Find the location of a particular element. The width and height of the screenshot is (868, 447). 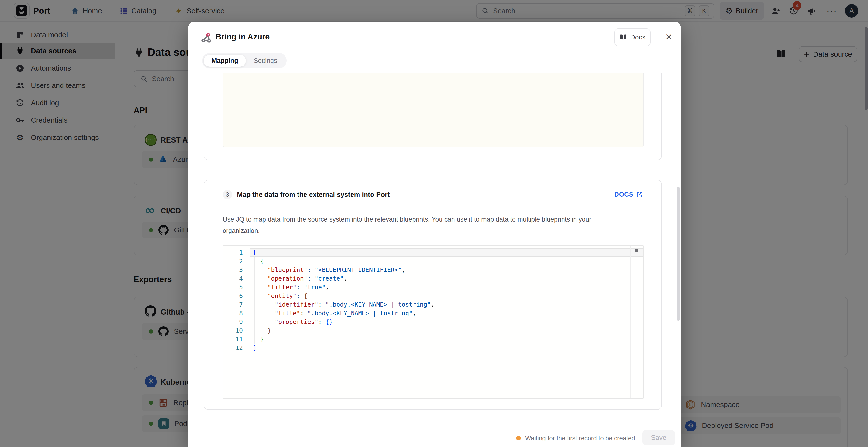

line-number: 5 is located at coordinates (237, 287).